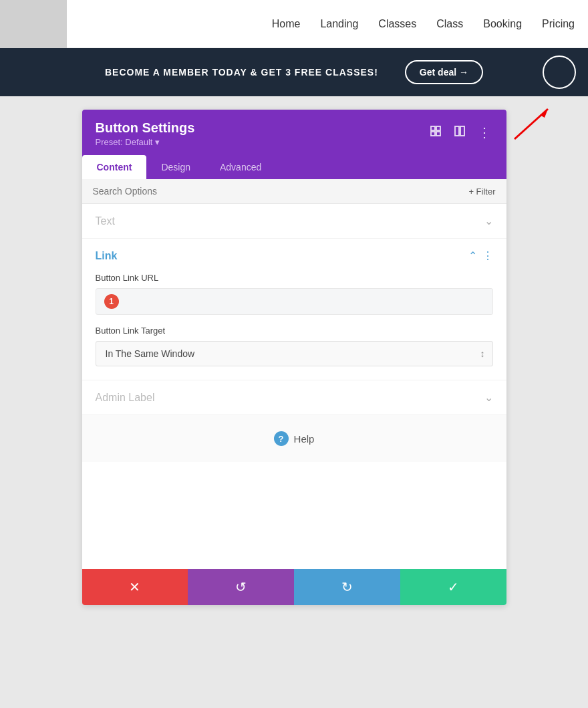  Describe the element at coordinates (115, 167) in the screenshot. I see `tab-content: Content` at that location.